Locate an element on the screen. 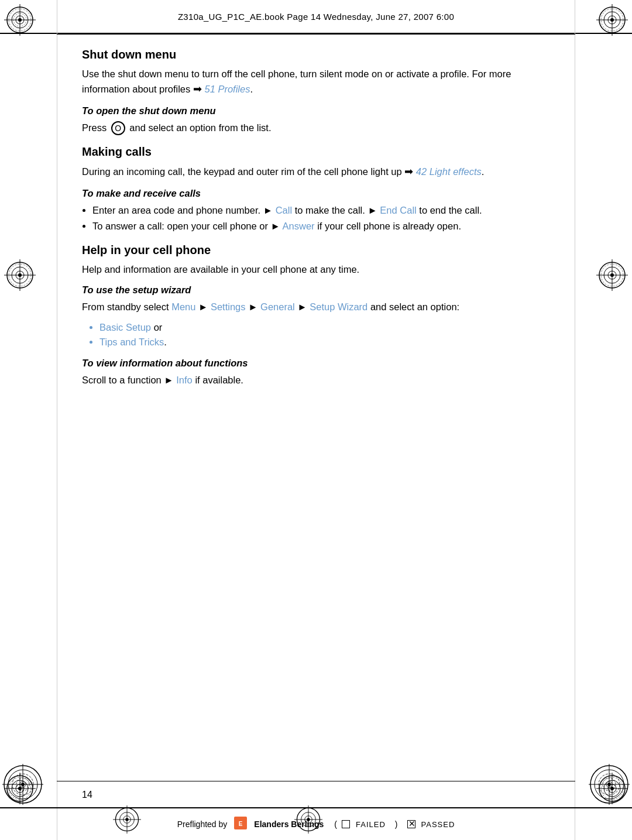  subsection-open-shut-down: To open the shut down menu Press O and s… is located at coordinates (316, 120).